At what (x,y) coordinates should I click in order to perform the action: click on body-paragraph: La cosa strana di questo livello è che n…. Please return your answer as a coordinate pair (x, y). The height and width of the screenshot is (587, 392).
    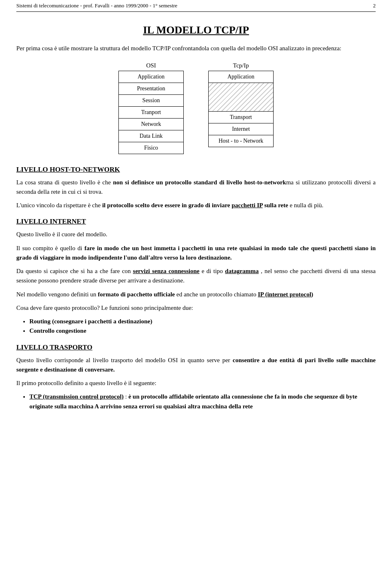
    Looking at the image, I should click on (196, 187).